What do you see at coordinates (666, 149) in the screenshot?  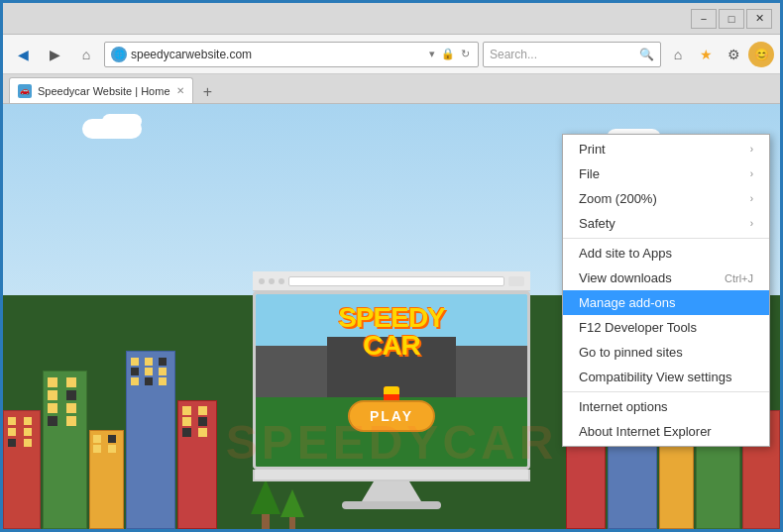 I see `menu-item-print: Print ›` at bounding box center [666, 149].